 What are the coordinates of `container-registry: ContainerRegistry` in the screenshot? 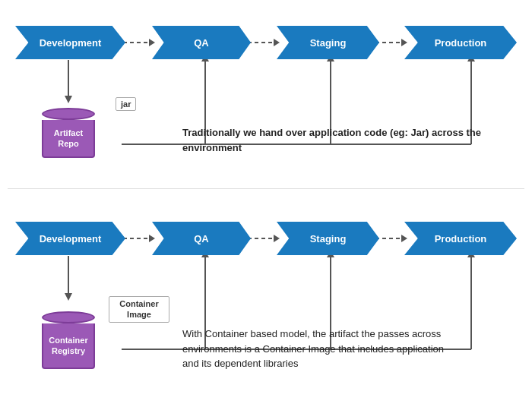 It's located at (68, 340).